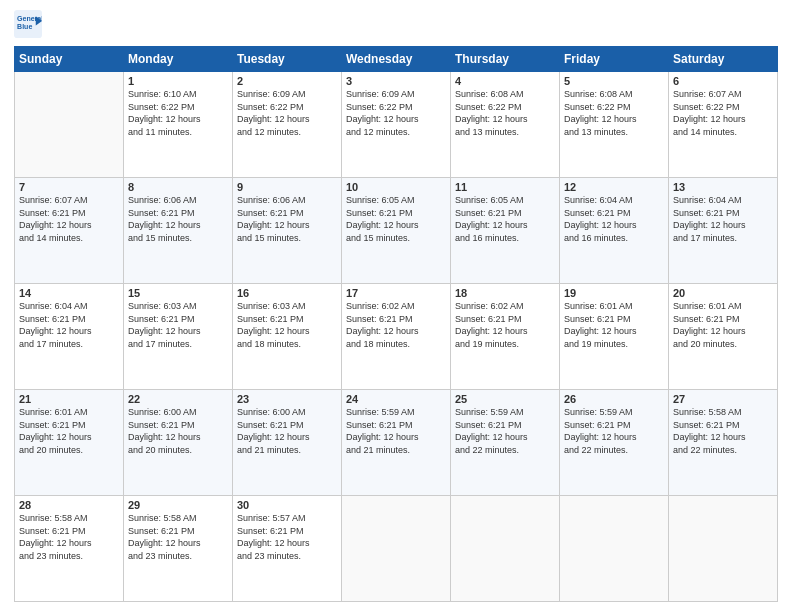 This screenshot has height=612, width=792. I want to click on calendar-cell: 12Sunrise: 6:04 AM Sunset: 6:21 PM Dayli…, so click(614, 231).